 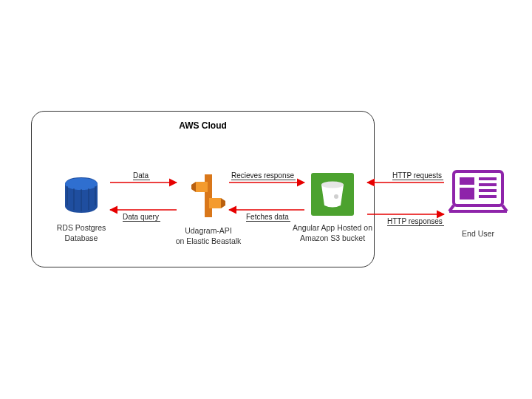 What do you see at coordinates (478, 195) in the screenshot?
I see `laptop-icon` at bounding box center [478, 195].